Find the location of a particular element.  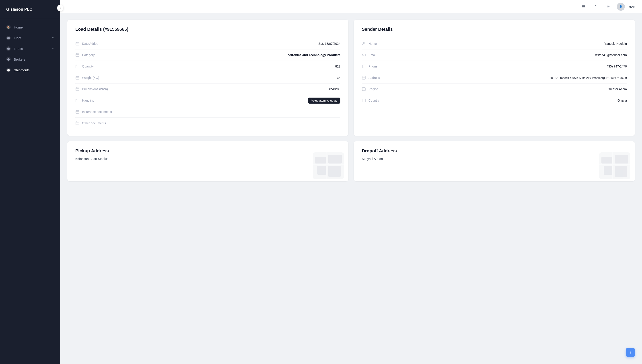

dropoff-address-text: Sunyani Airport is located at coordinates (494, 159).